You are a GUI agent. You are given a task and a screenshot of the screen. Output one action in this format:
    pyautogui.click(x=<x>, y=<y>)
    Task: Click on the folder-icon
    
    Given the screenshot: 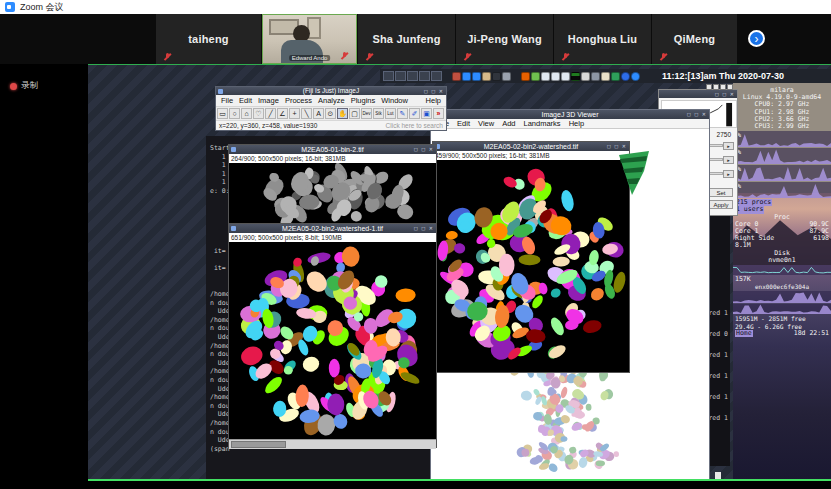 What is the action you would take?
    pyautogui.click(x=486, y=76)
    